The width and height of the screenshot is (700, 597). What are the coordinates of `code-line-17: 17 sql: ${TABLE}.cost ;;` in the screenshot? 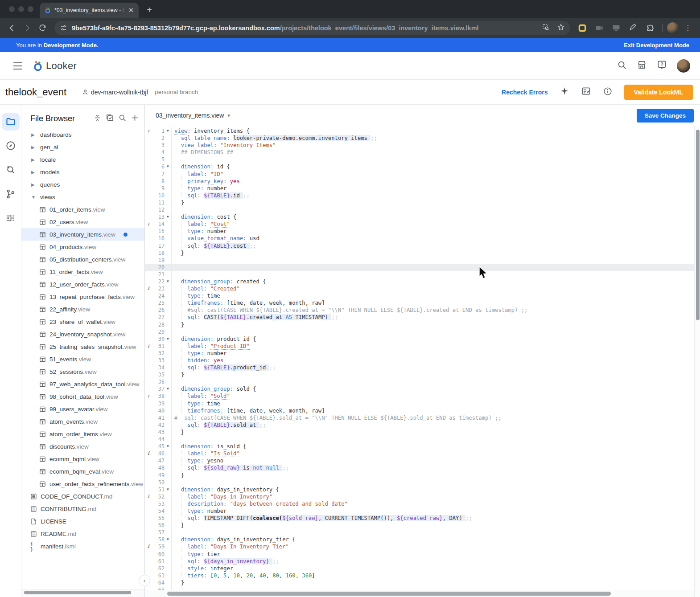 It's located at (423, 246).